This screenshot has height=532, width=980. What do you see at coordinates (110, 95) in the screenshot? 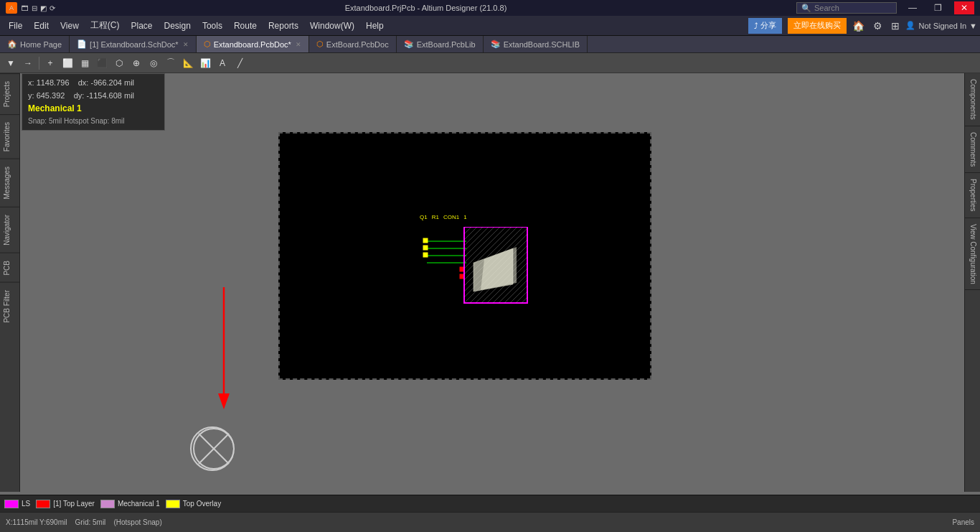
I see `dy-value: -1154.608 mil` at bounding box center [110, 95].